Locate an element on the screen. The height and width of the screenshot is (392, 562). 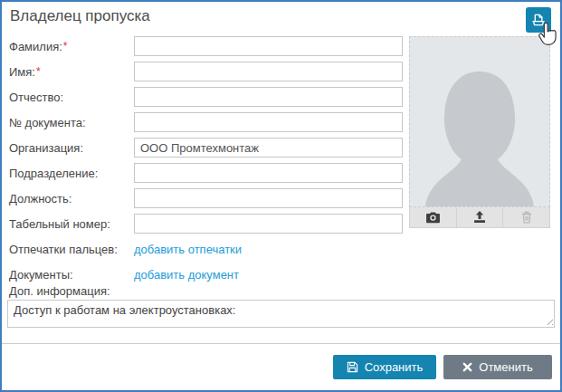
footer-divider is located at coordinates (281, 344).